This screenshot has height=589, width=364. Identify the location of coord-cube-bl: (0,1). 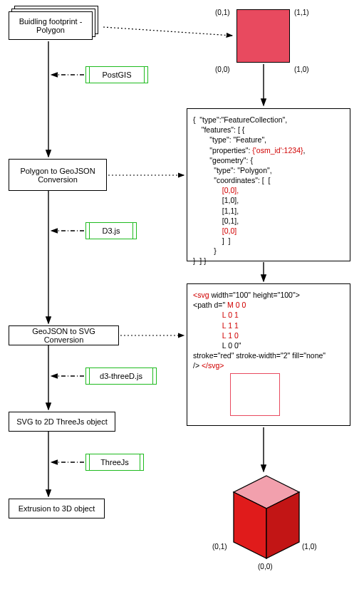
(219, 547).